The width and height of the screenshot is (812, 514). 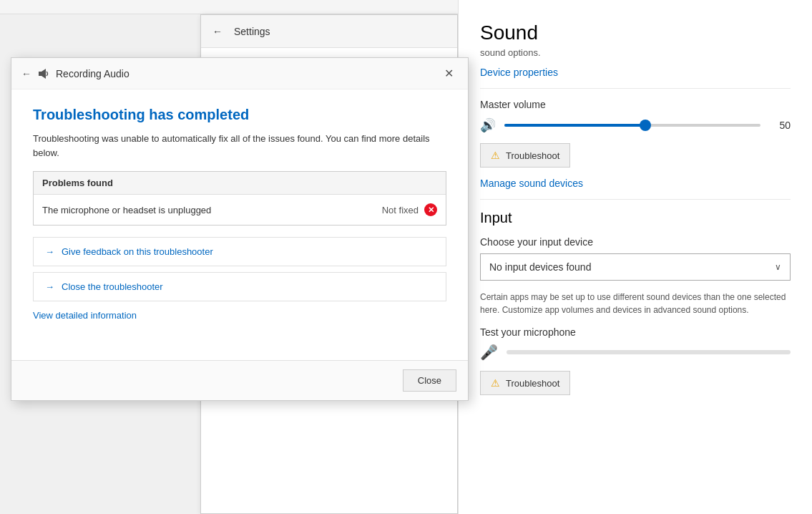 What do you see at coordinates (540, 267) in the screenshot?
I see `input-device-value: No input devices found` at bounding box center [540, 267].